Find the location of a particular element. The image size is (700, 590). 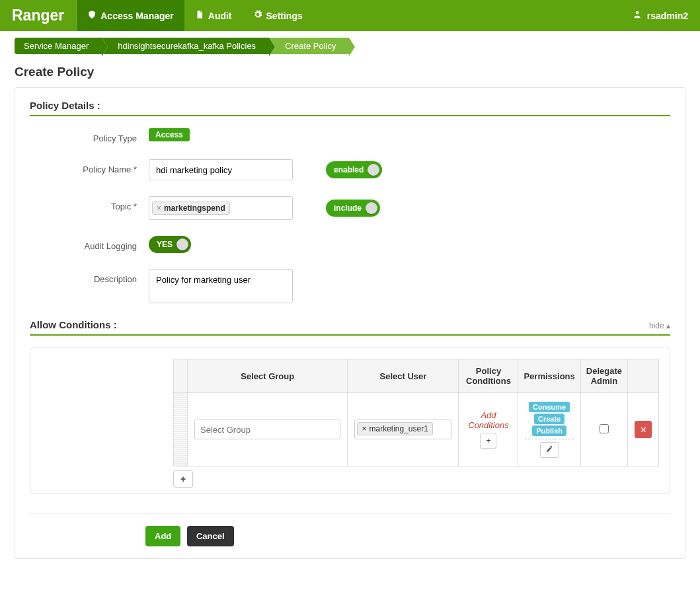

edit-permissions-button is located at coordinates (550, 450).